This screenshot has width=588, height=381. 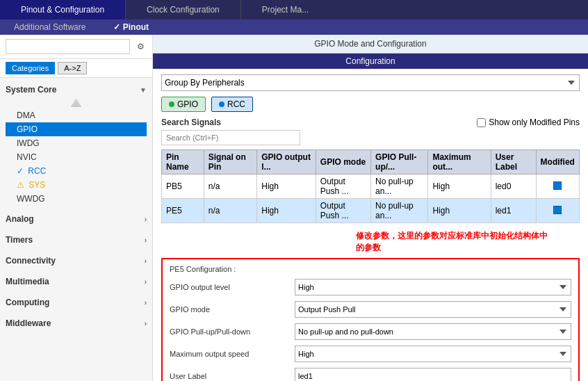 I want to click on show-modified-row: Show only Modified Pins, so click(x=528, y=122).